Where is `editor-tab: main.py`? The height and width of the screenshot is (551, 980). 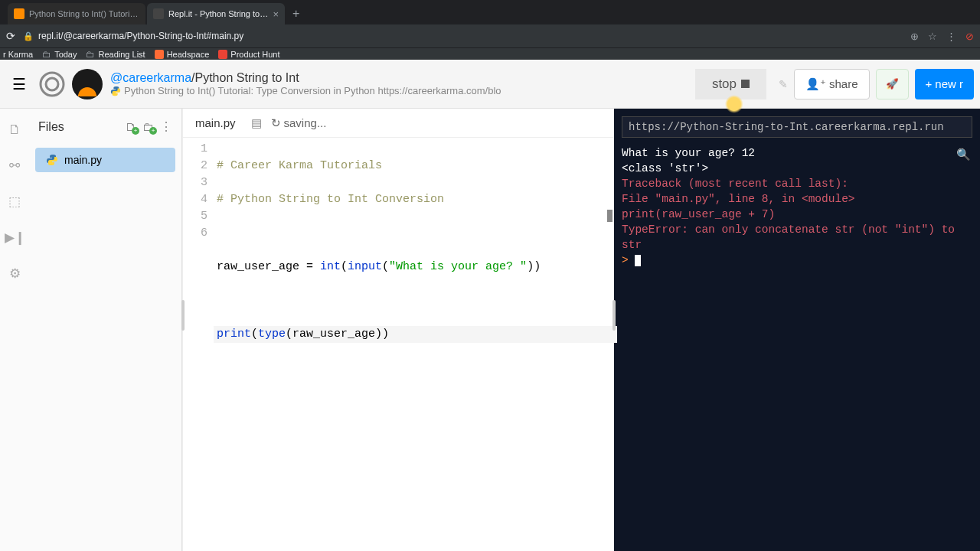
editor-tab: main.py is located at coordinates (216, 122).